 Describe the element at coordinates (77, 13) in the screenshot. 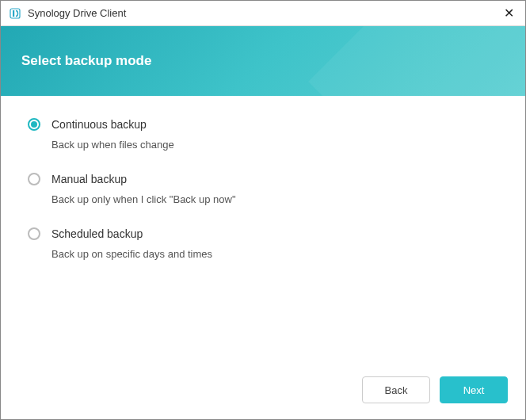

I see `window-title: Synology Drive Client` at that location.